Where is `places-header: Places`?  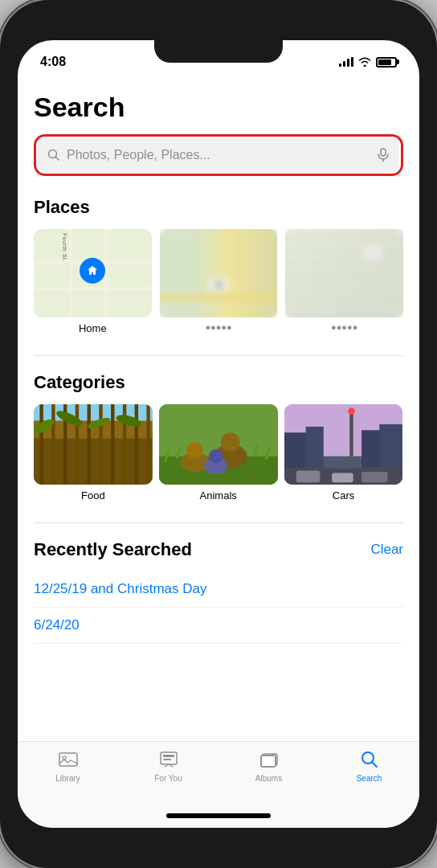 places-header: Places is located at coordinates (218, 207).